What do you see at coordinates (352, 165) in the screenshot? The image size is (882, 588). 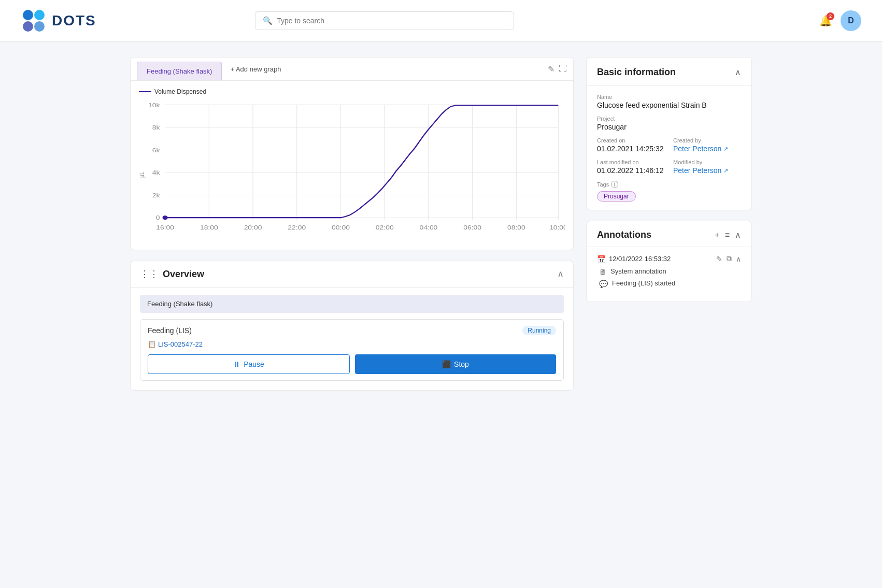 I see `graph-body: Volume Dispensed` at bounding box center [352, 165].